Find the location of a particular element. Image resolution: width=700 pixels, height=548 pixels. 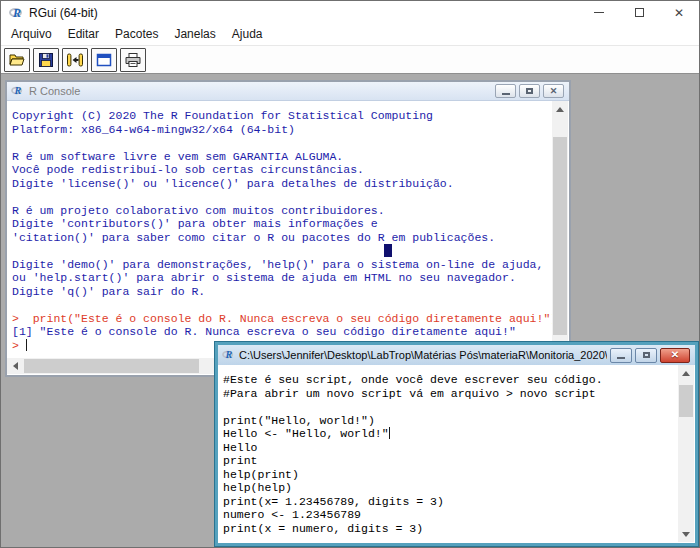

arrow-left-icon is located at coordinates (16, 366).